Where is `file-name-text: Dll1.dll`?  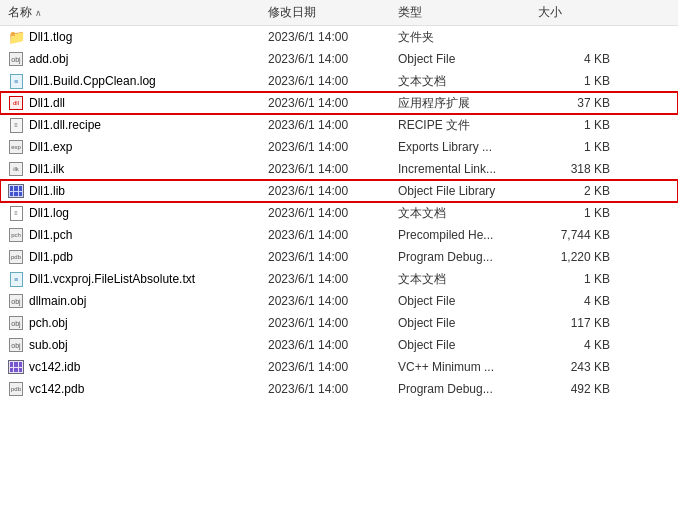
file-name-text: Dll1.dll is located at coordinates (47, 103).